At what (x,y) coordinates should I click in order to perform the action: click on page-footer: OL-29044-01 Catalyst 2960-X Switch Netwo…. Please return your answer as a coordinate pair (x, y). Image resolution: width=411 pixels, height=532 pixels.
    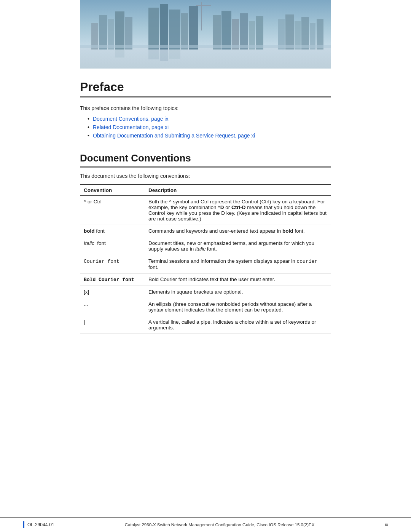
    Looking at the image, I should click on (206, 525).